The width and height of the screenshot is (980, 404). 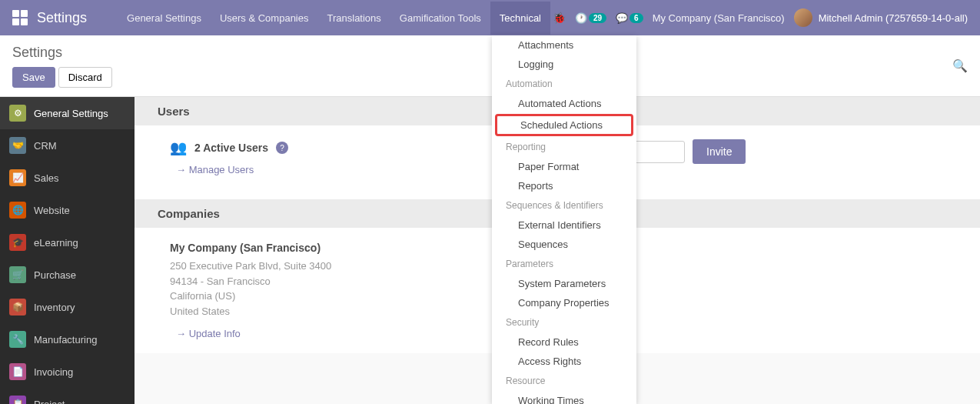 I want to click on dropdown-header-sequences-identifiers: Sequences & Identifiers, so click(x=564, y=205).